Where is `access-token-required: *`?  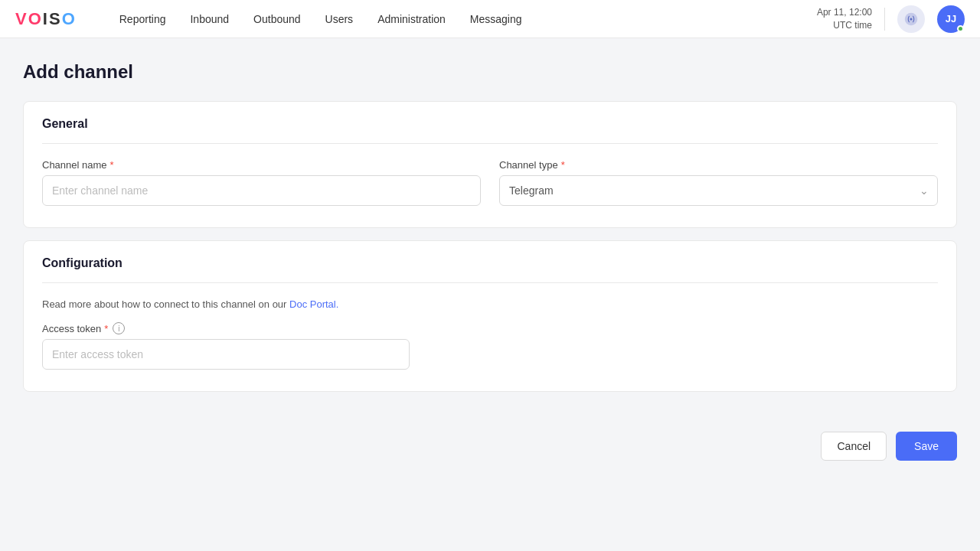 access-token-required: * is located at coordinates (106, 329).